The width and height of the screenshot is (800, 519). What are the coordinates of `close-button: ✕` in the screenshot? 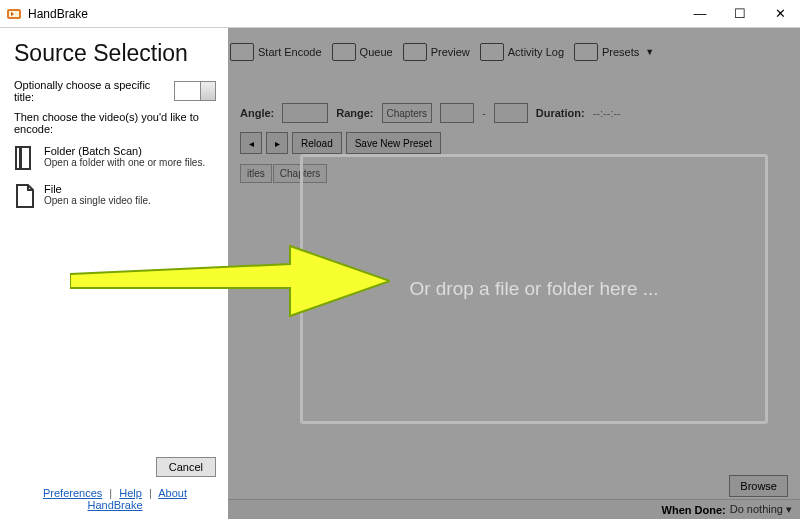 It's located at (780, 14).